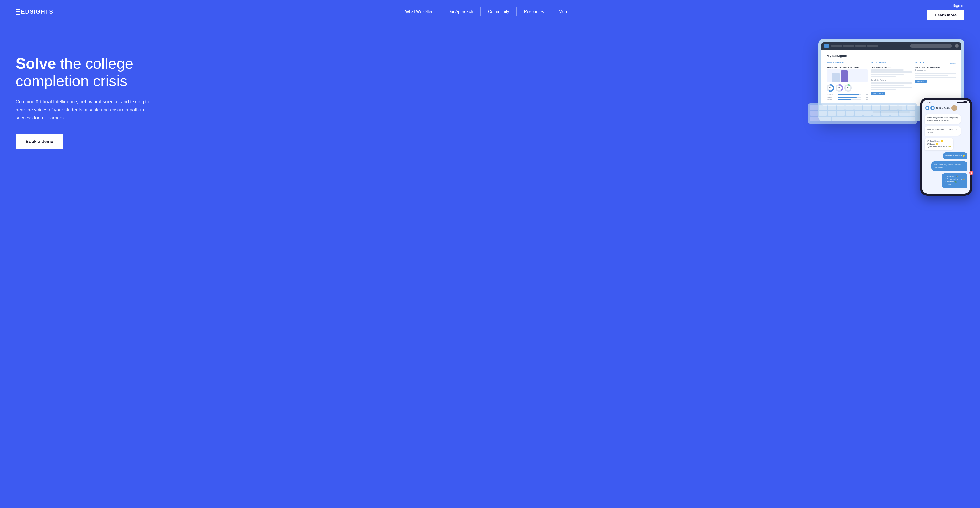 This screenshot has height=508, width=980. Describe the element at coordinates (954, 108) in the screenshot. I see `chat-avatar` at that location.